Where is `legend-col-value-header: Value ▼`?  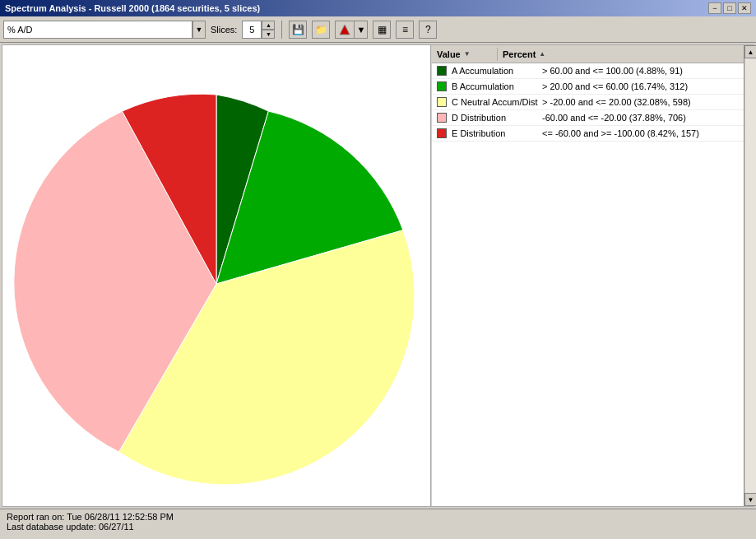
legend-col-value-header: Value ▼ is located at coordinates (465, 54).